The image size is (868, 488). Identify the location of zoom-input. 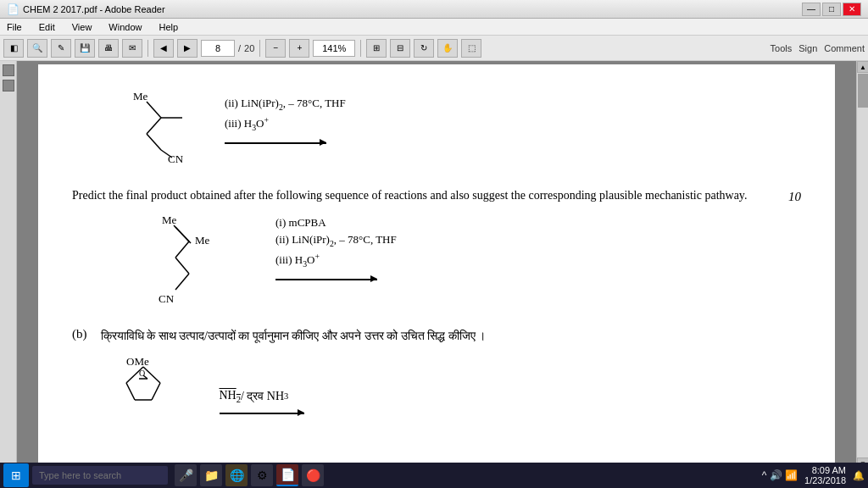
(334, 48).